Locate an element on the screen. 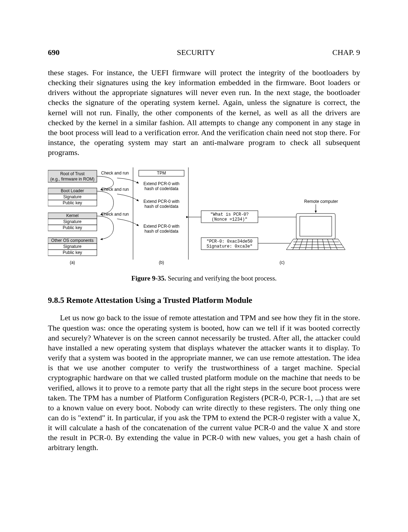 The width and height of the screenshot is (408, 532). body-paragraph-1: these stages. For instance, the UEFI fir… is located at coordinates (204, 113).